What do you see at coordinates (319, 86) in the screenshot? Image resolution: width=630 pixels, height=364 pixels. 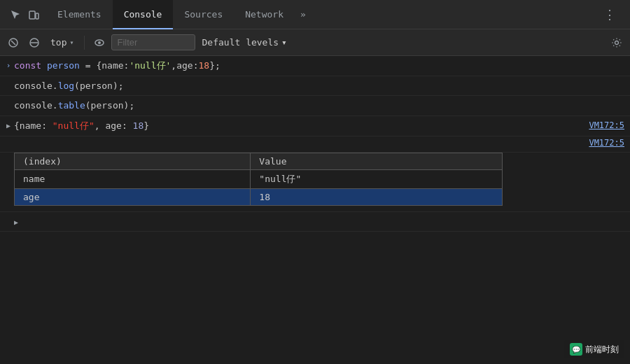 I see `console-code-2: console.log(person);` at bounding box center [319, 86].